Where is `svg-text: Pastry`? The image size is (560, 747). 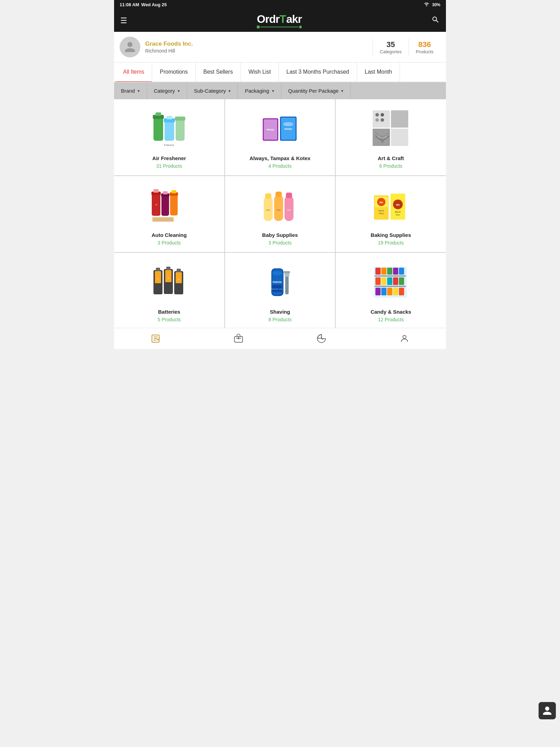 svg-text: Pastry is located at coordinates (382, 213).